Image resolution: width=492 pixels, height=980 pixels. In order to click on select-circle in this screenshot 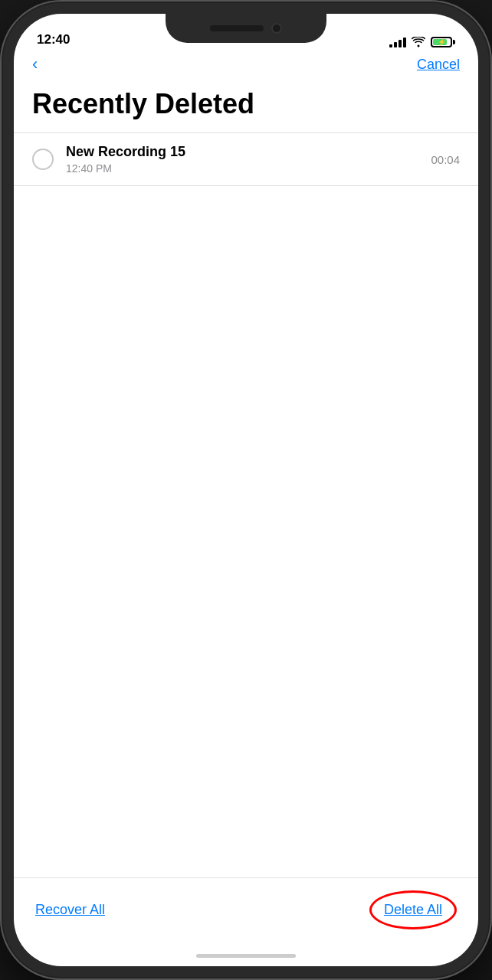, I will do `click(43, 159)`.